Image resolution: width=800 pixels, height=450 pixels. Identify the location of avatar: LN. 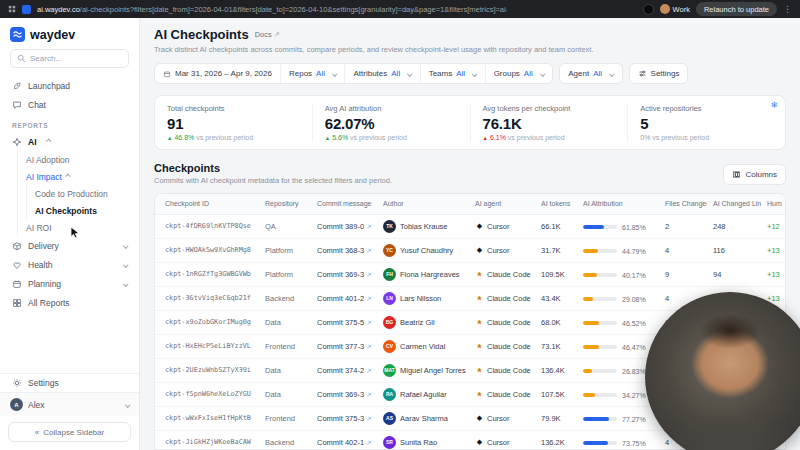
(390, 298).